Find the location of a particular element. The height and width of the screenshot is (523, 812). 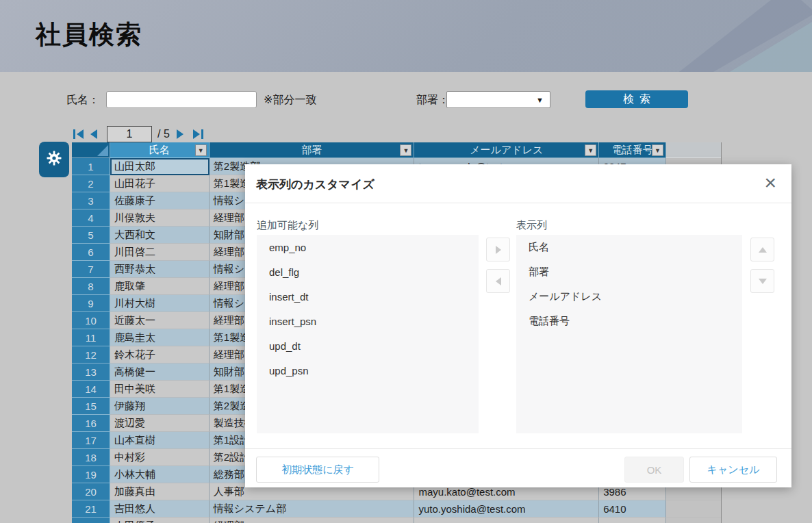

row-number-cell: 9 is located at coordinates (91, 304).